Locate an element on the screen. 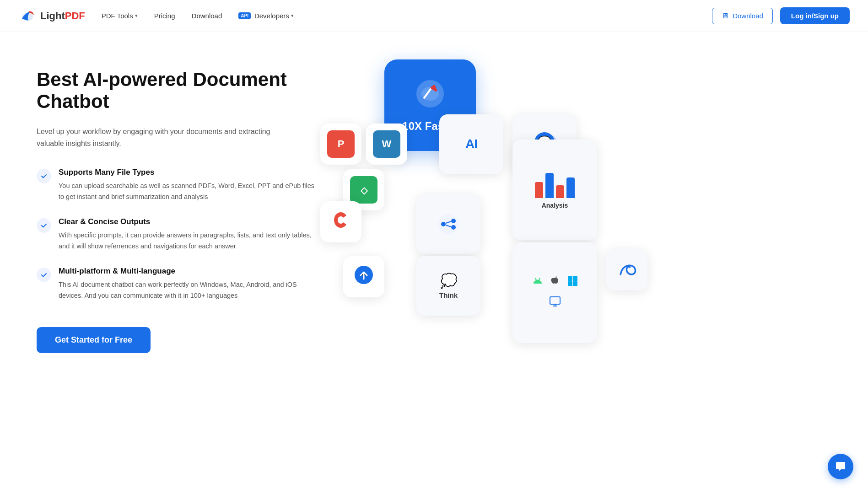 The height and width of the screenshot is (494, 868). ppt-icon: P is located at coordinates (341, 144).